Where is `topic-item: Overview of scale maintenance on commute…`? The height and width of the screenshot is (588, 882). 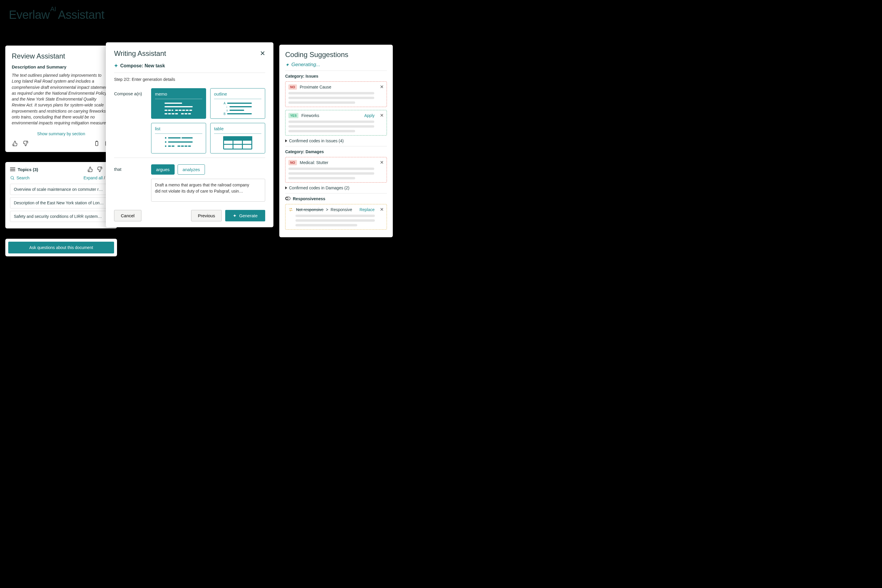 topic-item: Overview of scale maintenance on commute… is located at coordinates (61, 189).